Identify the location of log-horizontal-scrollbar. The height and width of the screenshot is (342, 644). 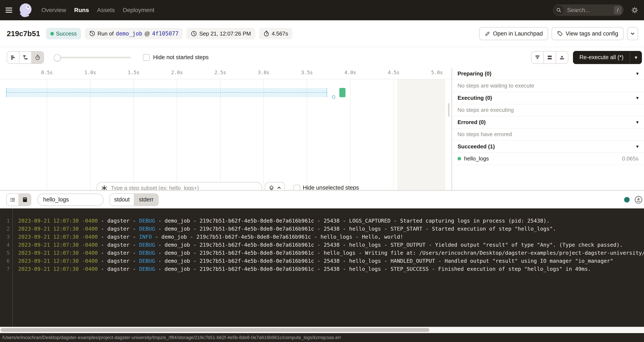
(322, 330).